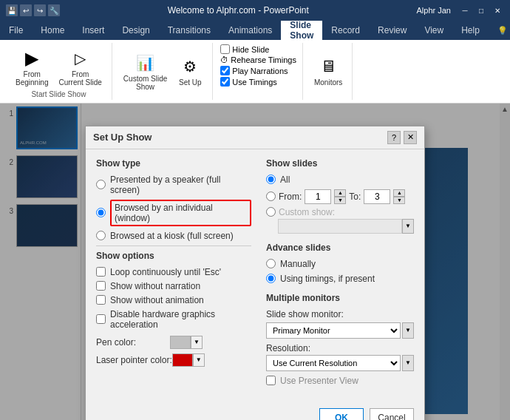 Image resolution: width=510 pixels, height=420 pixels. I want to click on no-animation-label: Show without animation, so click(157, 300).